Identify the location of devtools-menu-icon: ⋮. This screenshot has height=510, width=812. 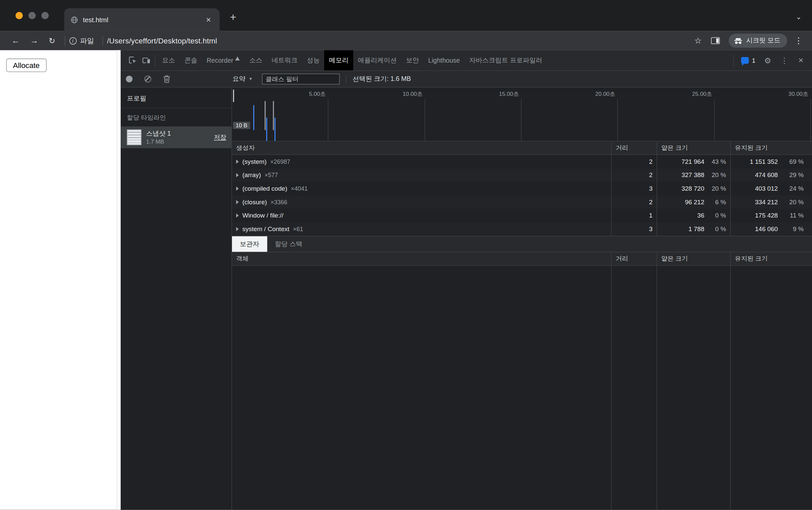
(784, 60).